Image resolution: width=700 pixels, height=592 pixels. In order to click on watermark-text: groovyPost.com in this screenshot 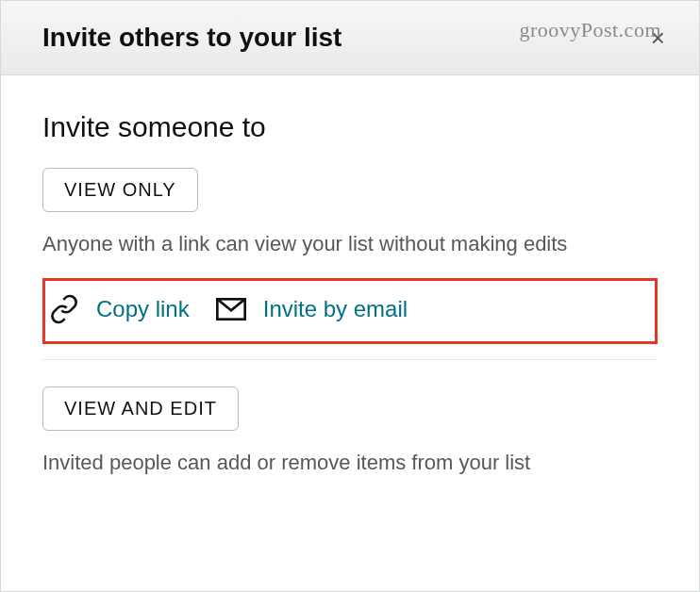, I will do `click(591, 30)`.